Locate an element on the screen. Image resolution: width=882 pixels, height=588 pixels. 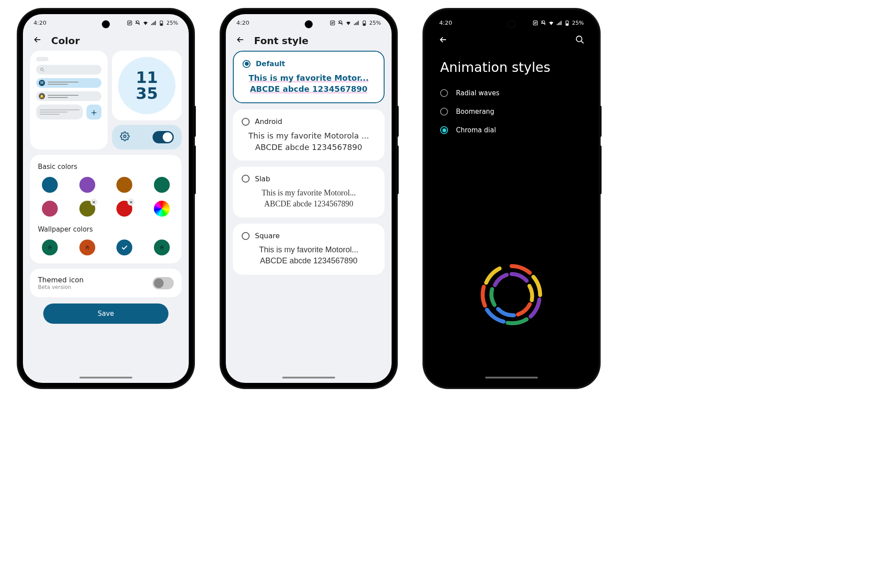
themed-icon-toggle is located at coordinates (163, 283).